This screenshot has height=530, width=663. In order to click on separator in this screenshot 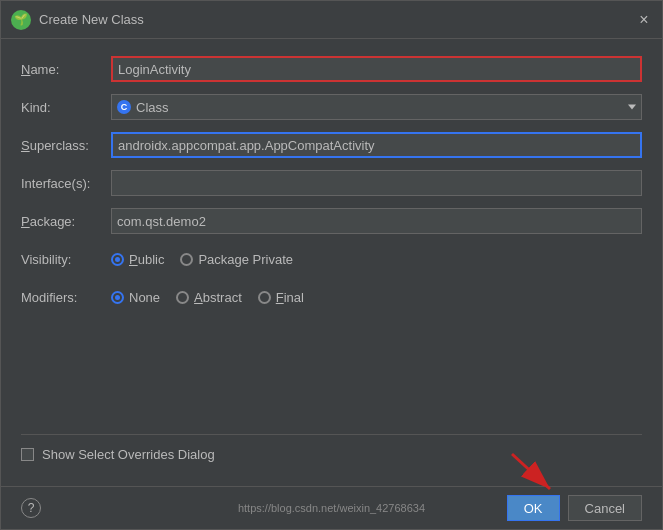, I will do `click(332, 434)`.